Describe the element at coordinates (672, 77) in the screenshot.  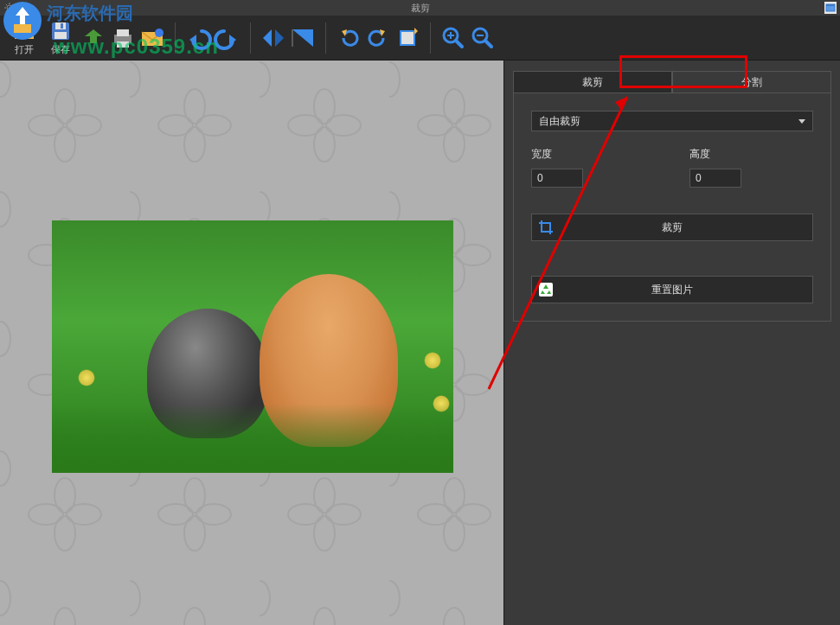
I see `tabs: 裁剪 分割` at that location.